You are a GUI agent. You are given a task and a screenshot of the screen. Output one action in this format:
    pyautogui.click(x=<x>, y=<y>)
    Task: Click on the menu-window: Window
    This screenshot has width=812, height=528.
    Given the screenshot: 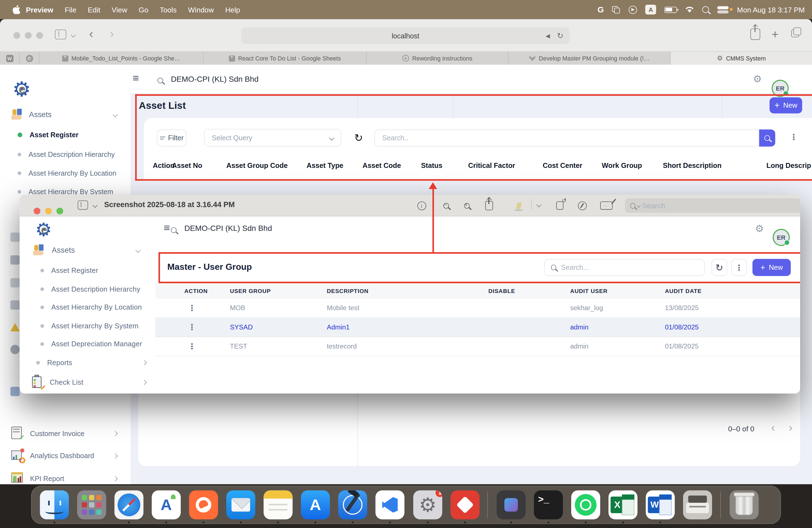 What is the action you would take?
    pyautogui.click(x=201, y=10)
    